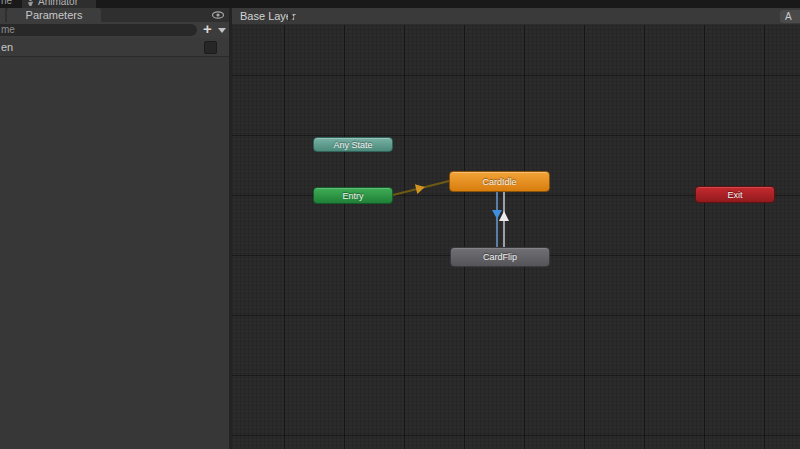 This screenshot has width=800, height=449. Describe the element at coordinates (291, 17) in the screenshot. I see `breadcrumb-chevron-icon` at that location.